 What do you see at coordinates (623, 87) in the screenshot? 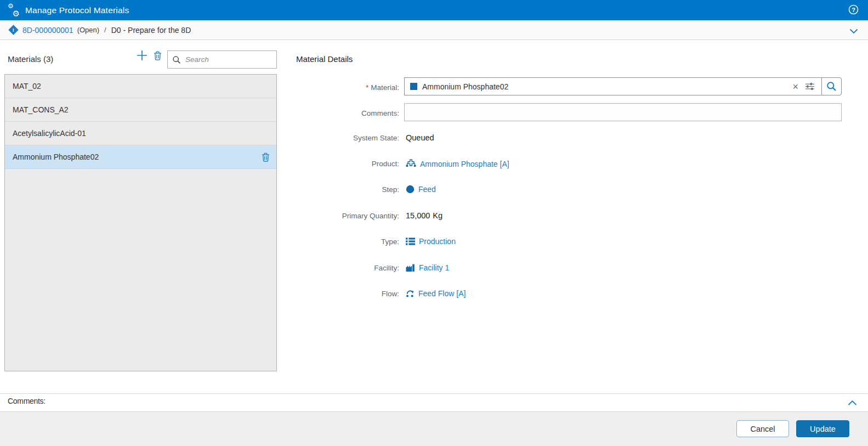
I see `material-picker: Ammonium Phosphate02 ×` at bounding box center [623, 87].